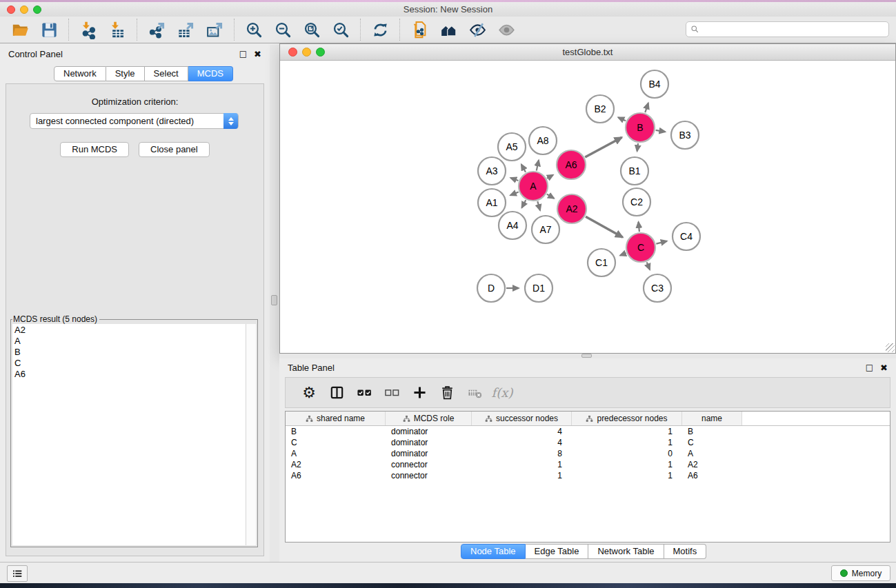 The width and height of the screenshot is (896, 588). I want to click on refresh-view-icon, so click(380, 30).